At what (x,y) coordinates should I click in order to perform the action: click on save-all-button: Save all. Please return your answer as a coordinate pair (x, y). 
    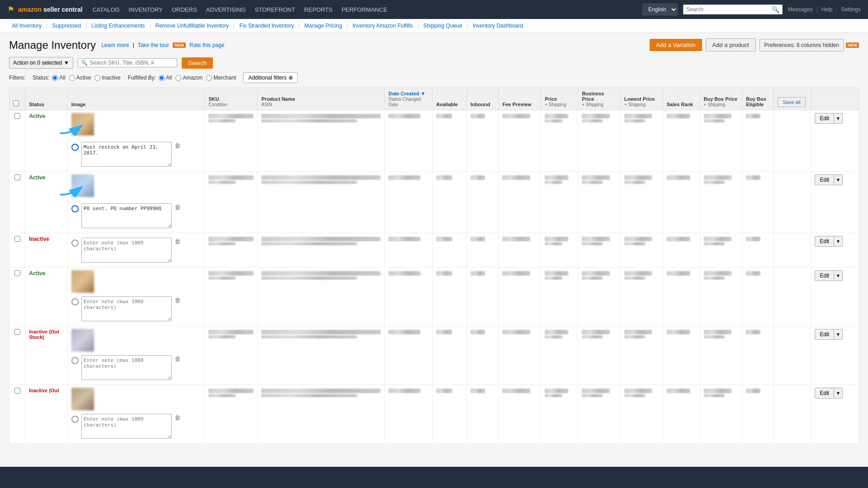
    Looking at the image, I should click on (791, 102).